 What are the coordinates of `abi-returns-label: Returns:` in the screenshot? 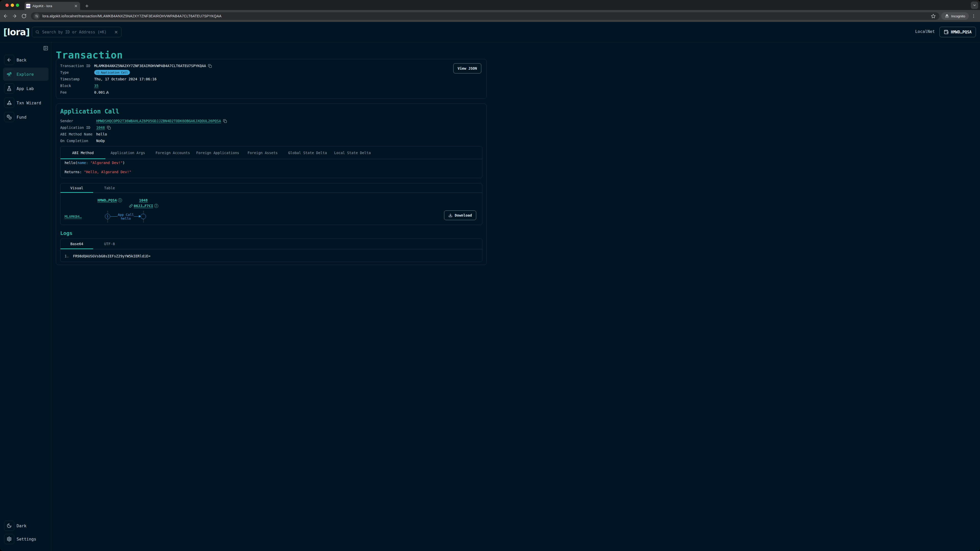 It's located at (73, 172).